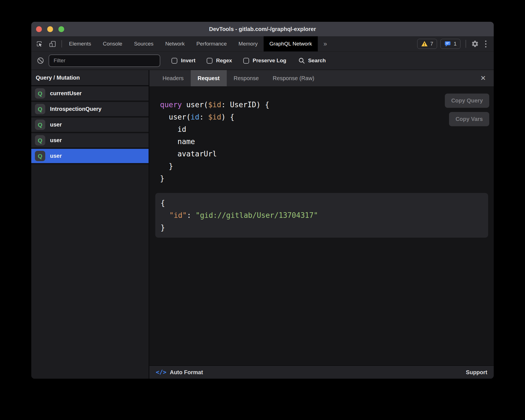 The width and height of the screenshot is (525, 420). What do you see at coordinates (324, 203) in the screenshot?
I see `code-line: {` at bounding box center [324, 203].